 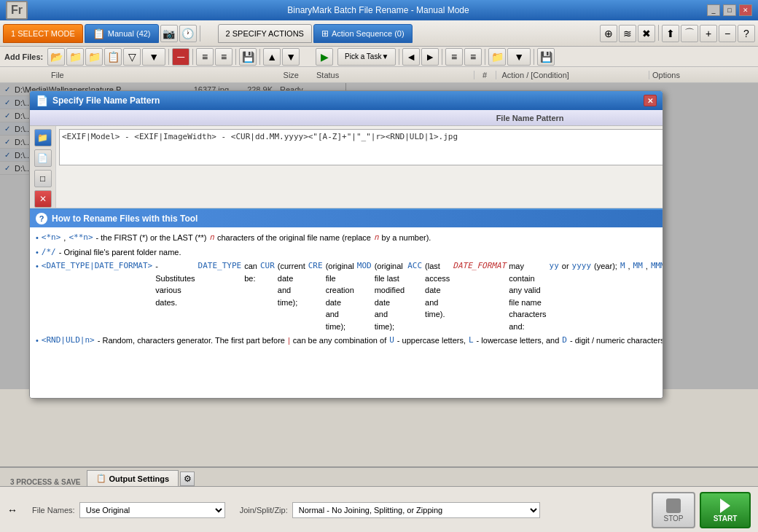 What do you see at coordinates (411, 57) in the screenshot?
I see `action-back-btn: ◄` at bounding box center [411, 57].